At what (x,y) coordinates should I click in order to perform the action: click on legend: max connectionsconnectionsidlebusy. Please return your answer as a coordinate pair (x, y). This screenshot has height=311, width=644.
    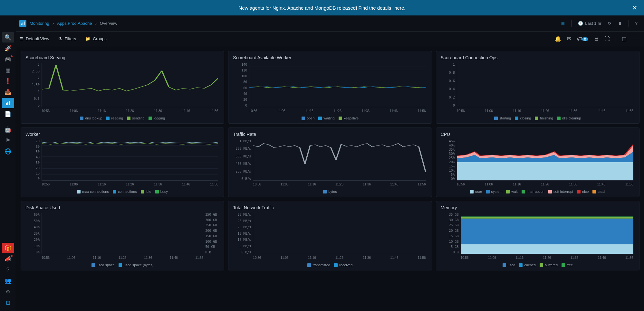
    Looking at the image, I should click on (122, 192).